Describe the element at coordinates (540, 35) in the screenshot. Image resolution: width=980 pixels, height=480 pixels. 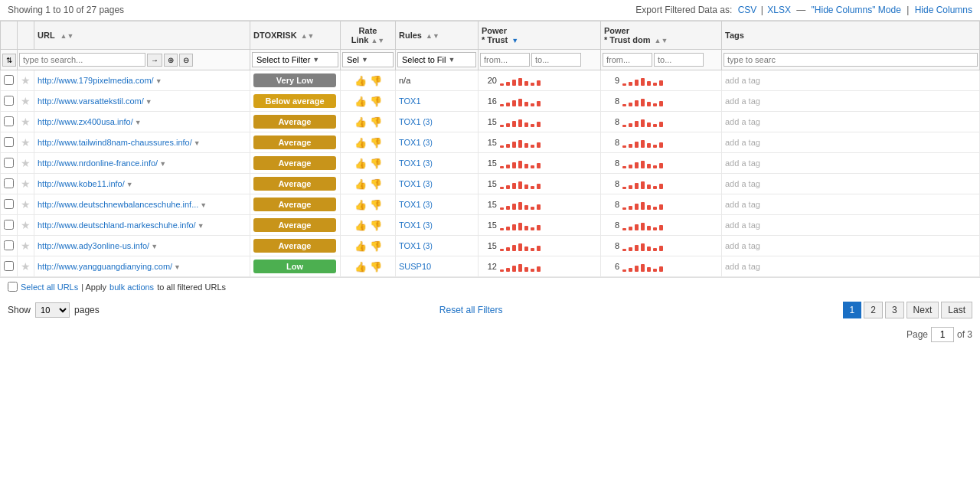
I see `power1-header: Power* Trust ▼` at that location.